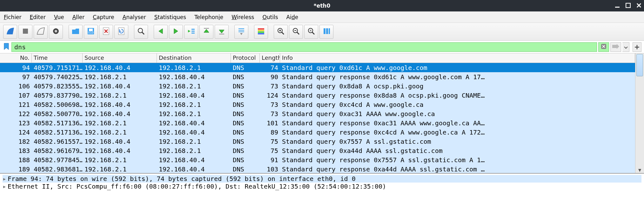 The height and width of the screenshot is (208, 644). Describe the element at coordinates (104, 17) in the screenshot. I see `menu-capture: Capture` at that location.